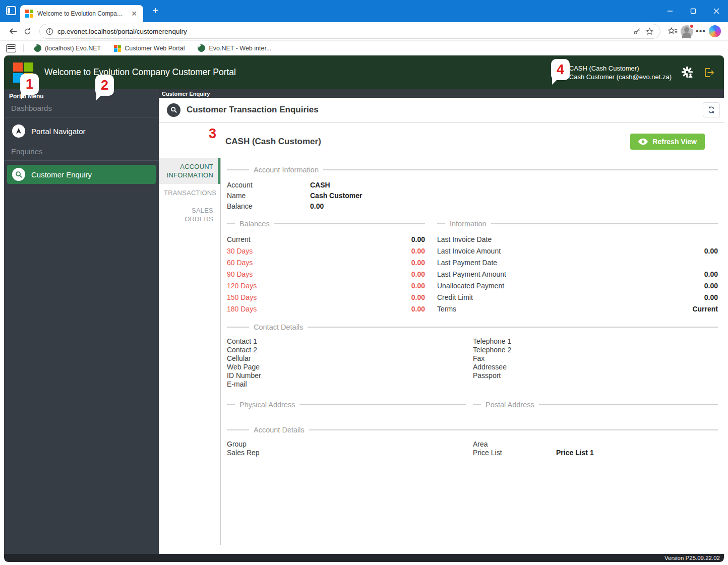 This screenshot has height=565, width=728. What do you see at coordinates (668, 142) in the screenshot?
I see `refresh-view-button: Refresh View` at bounding box center [668, 142].